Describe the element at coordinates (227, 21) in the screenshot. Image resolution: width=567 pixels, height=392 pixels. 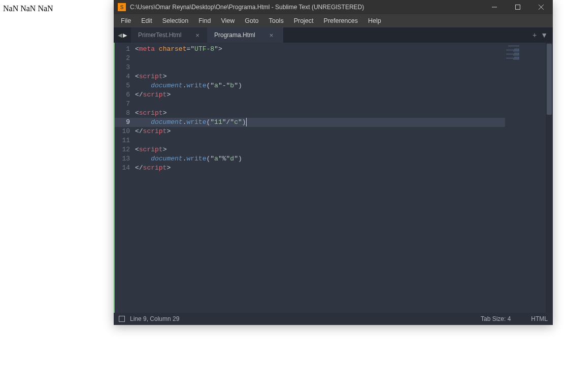
I see `menu-view: View` at that location.